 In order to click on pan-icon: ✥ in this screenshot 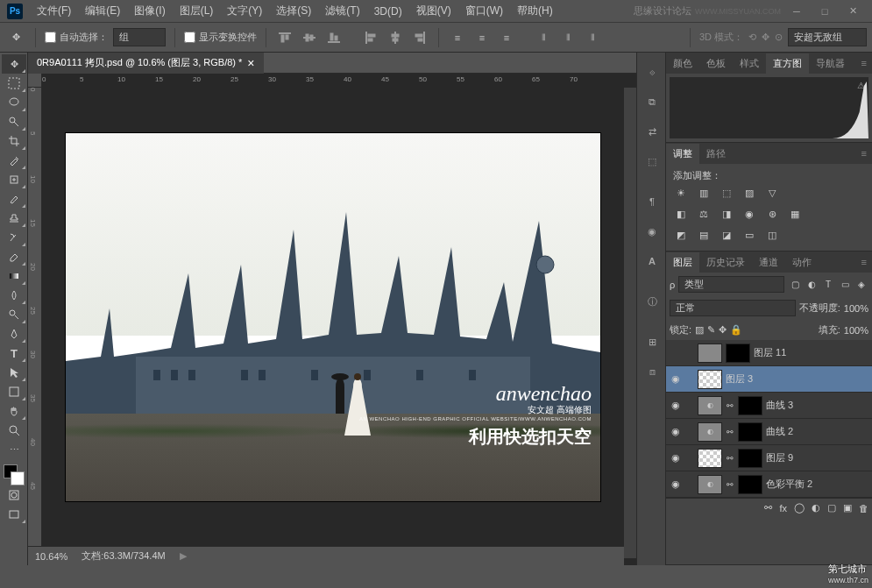, I will do `click(766, 37)`.